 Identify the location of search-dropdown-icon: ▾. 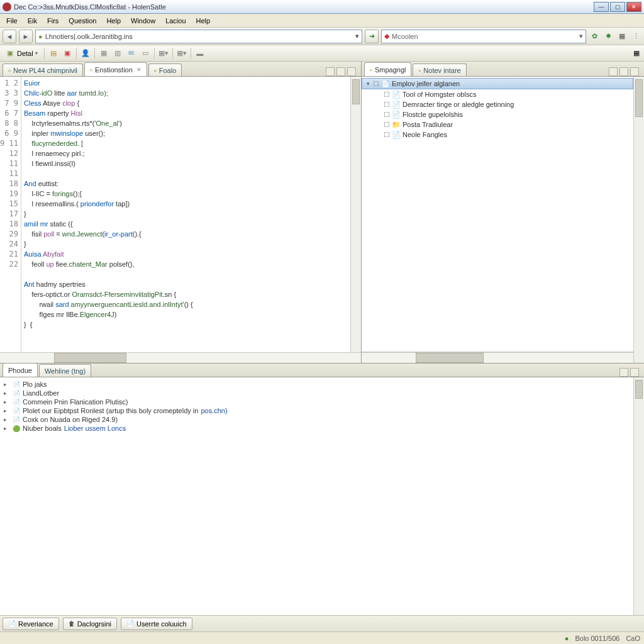
(581, 36).